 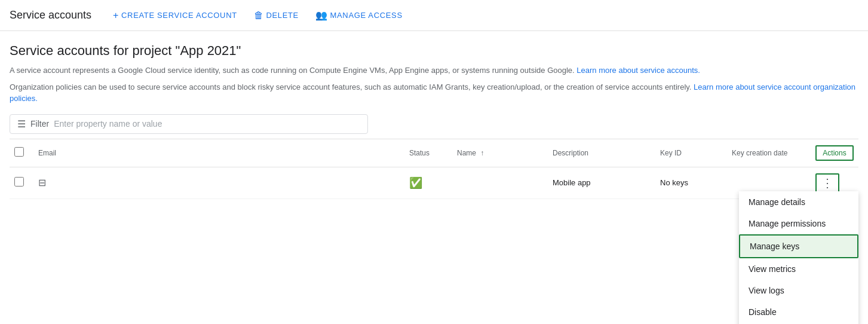 I want to click on actions-header-box: Actions, so click(x=835, y=153).